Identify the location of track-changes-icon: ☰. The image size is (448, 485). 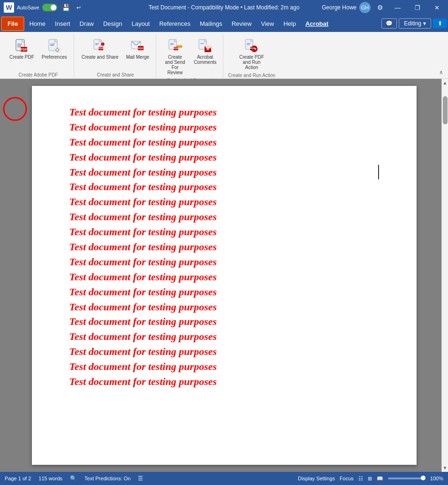
(141, 478).